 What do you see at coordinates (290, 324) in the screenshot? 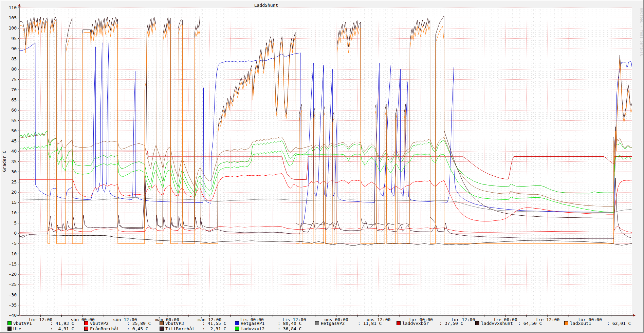
I see `legend-value: : 80,40 C` at bounding box center [290, 324].